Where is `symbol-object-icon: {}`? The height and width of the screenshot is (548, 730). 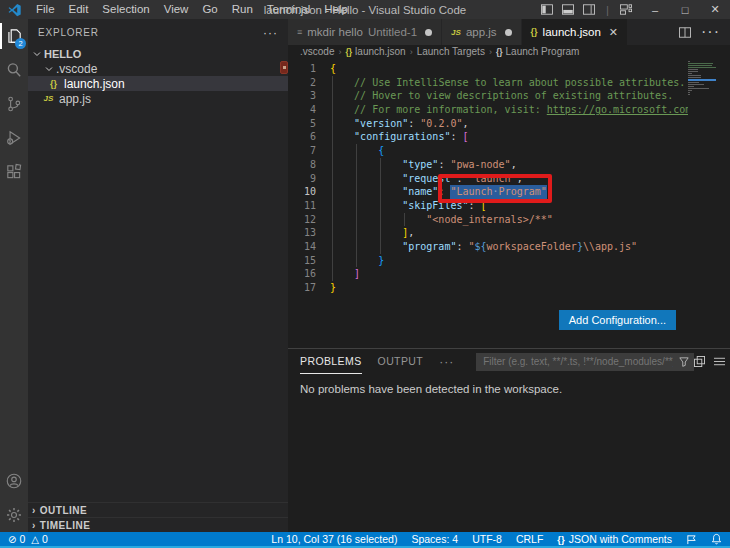 symbol-object-icon: {} is located at coordinates (500, 52).